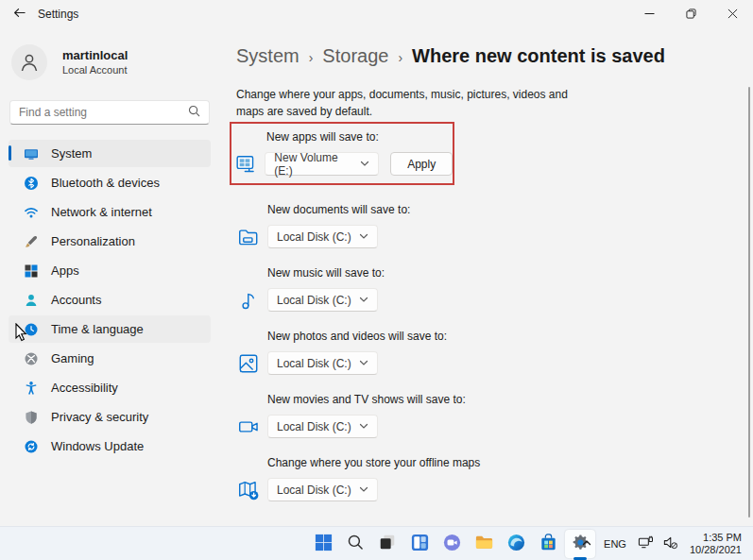  I want to click on system-tray: ENG 1:35 PM 10/28/2021, so click(662, 544).